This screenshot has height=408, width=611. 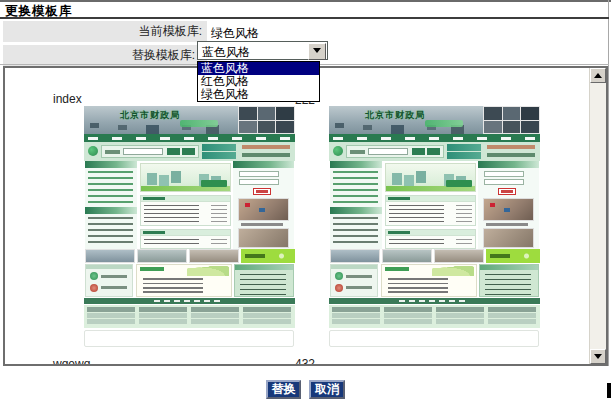 What do you see at coordinates (598, 216) in the screenshot?
I see `vertical-scrollbar` at bounding box center [598, 216].